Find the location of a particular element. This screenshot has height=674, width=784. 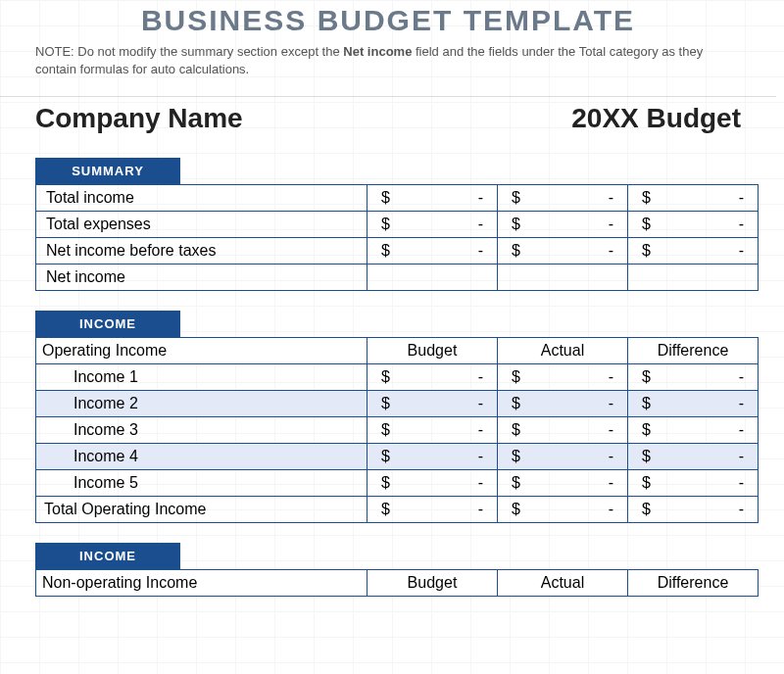

page-title: BUSINESS BUDGET TEMPLATE is located at coordinates (388, 20).